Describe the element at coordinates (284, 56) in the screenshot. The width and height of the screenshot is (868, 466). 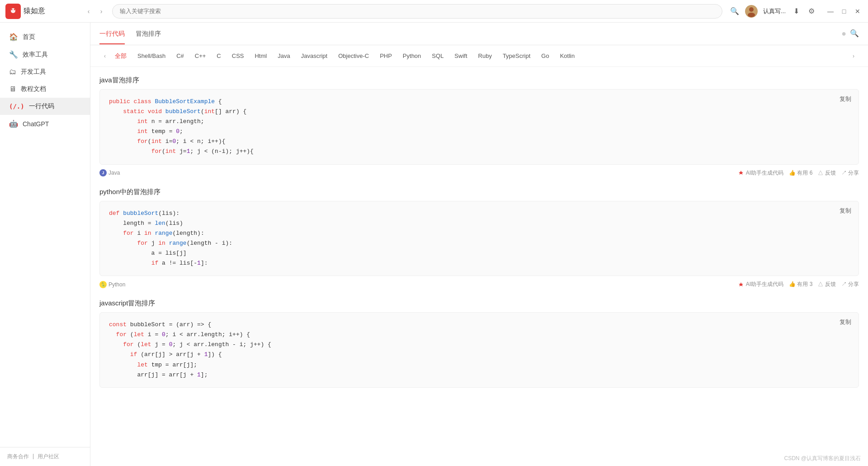
I see `lang-java: Java` at that location.